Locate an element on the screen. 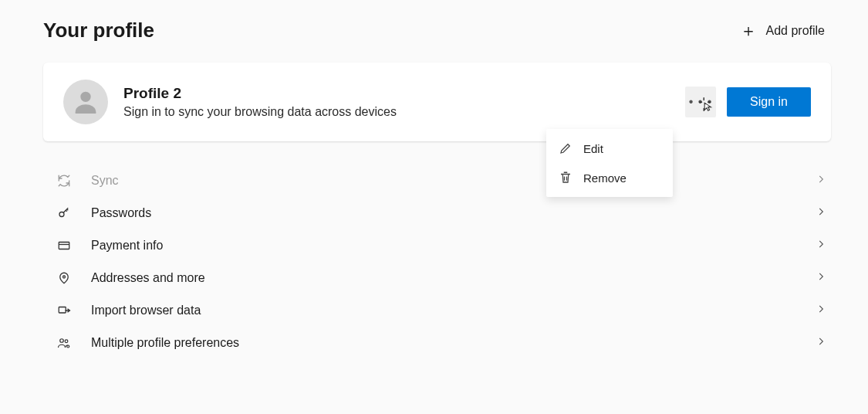  import-data-label: Import browser data is located at coordinates (454, 310).